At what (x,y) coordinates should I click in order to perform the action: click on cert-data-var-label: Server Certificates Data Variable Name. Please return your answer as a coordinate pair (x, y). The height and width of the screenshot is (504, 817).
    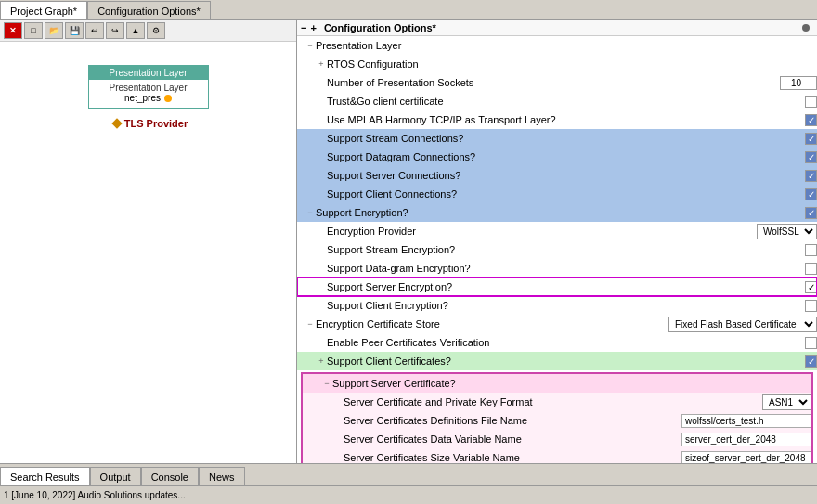
    Looking at the image, I should click on (512, 439).